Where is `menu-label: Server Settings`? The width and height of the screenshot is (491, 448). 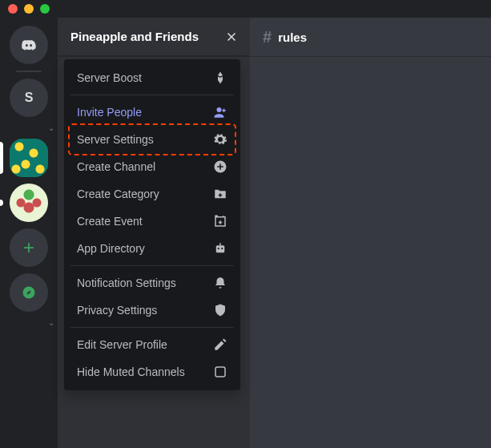 menu-label: Server Settings is located at coordinates (115, 139).